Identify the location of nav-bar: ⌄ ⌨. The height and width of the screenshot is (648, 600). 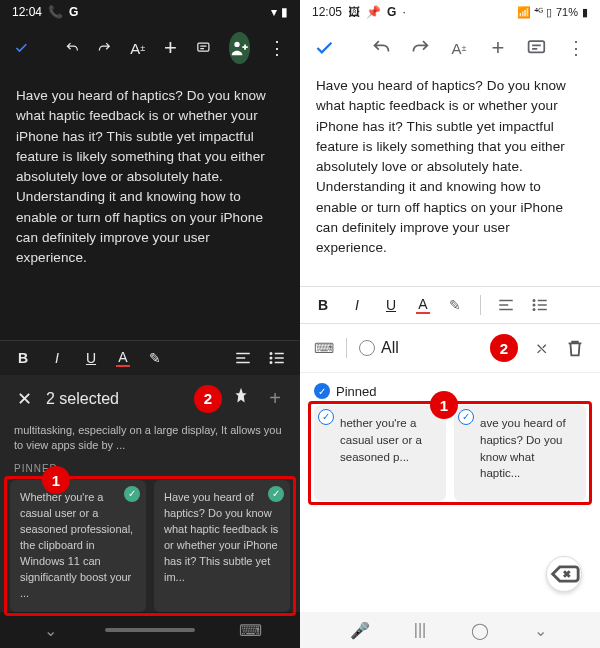
(150, 630).